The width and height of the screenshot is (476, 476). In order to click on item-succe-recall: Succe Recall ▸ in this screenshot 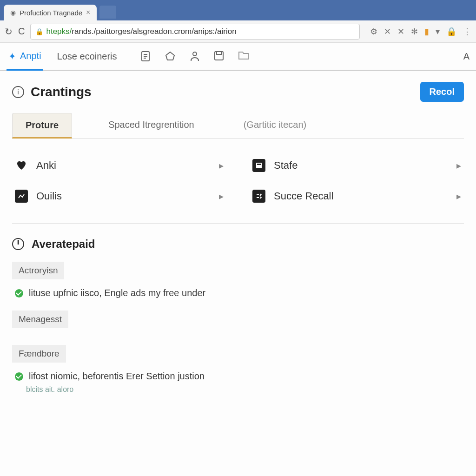, I will do `click(357, 196)`.